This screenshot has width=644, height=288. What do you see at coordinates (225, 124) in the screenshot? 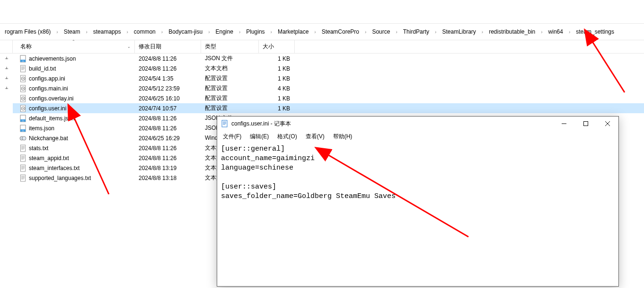
I see `notepad-icon` at bounding box center [225, 124].